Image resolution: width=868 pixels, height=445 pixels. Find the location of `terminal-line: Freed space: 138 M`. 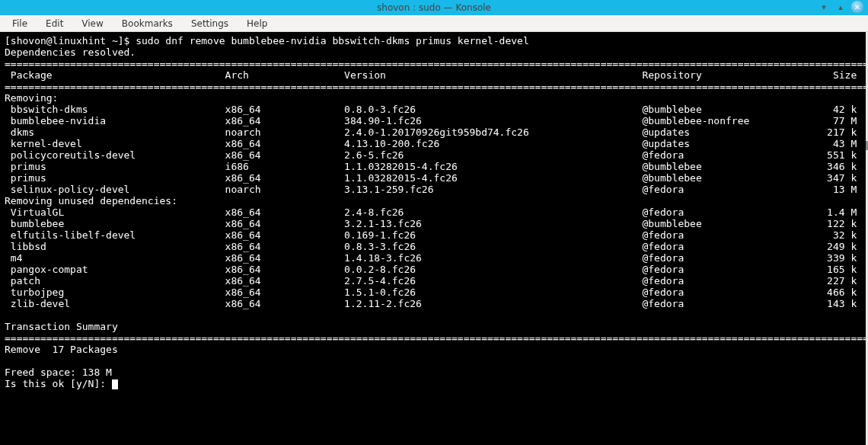

terminal-line: Freed space: 138 M is located at coordinates (434, 372).